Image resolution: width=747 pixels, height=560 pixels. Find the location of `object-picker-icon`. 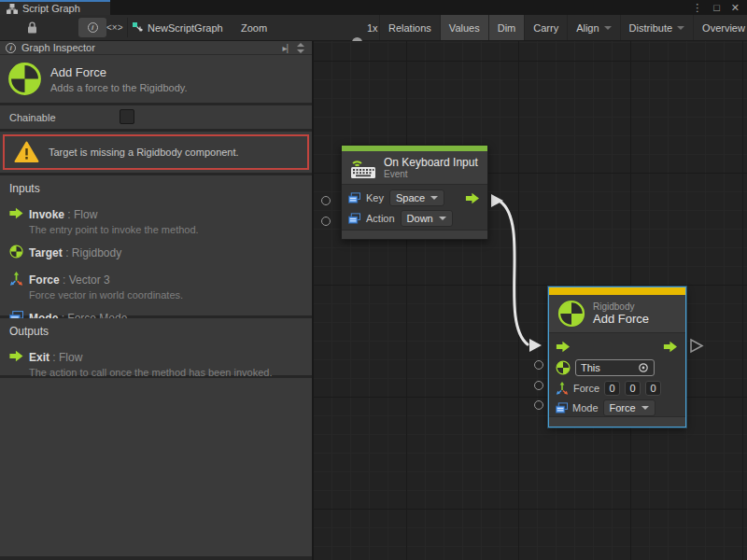

object-picker-icon is located at coordinates (643, 368).